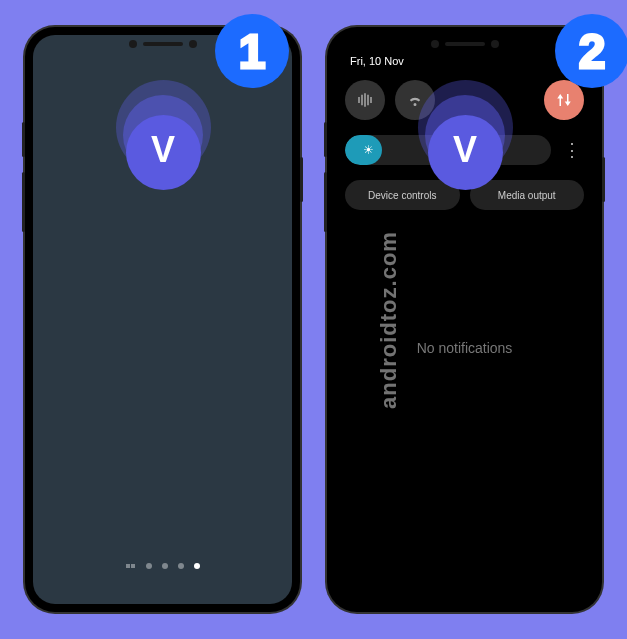 This screenshot has height=639, width=627. Describe the element at coordinates (572, 150) in the screenshot. I see `brightness-menu-button: ⋮` at that location.